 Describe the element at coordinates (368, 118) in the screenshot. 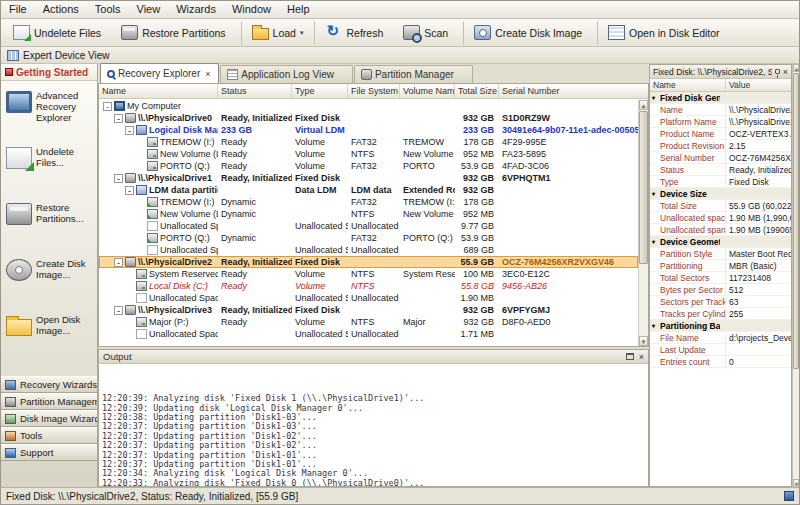

I see `table-row: - \\.\PhysicalDrive0 Ready, Initialized …` at that location.